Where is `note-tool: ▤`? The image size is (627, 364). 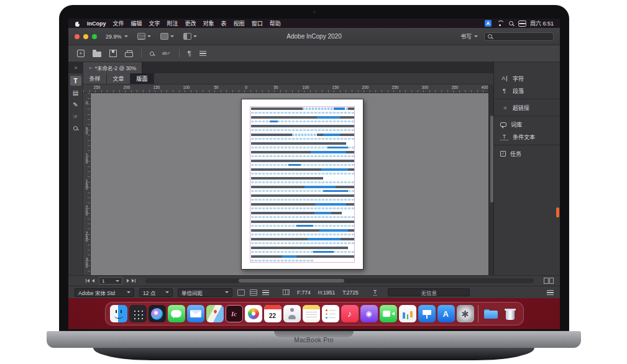
note-tool: ▤ is located at coordinates (76, 93).